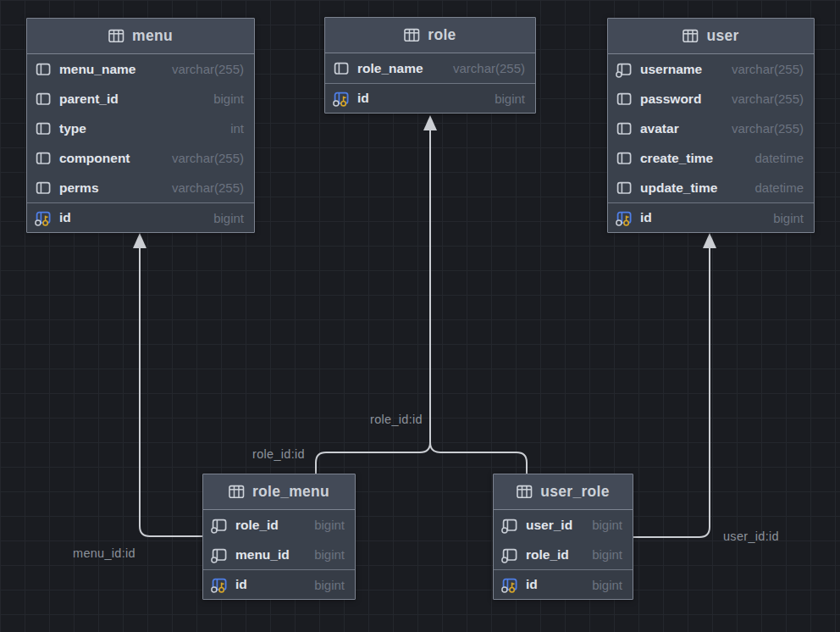 The width and height of the screenshot is (840, 632). I want to click on table-title: role_menu, so click(291, 491).